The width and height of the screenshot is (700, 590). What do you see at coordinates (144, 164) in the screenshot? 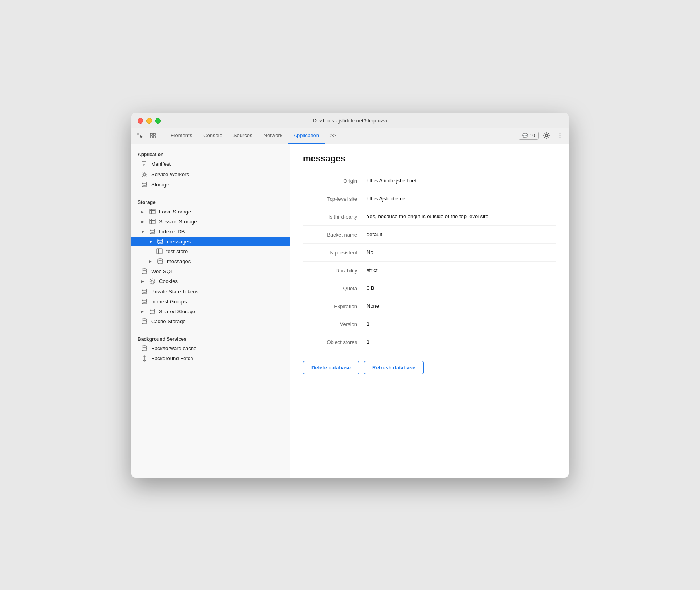
I see `manifest-icon` at bounding box center [144, 164].